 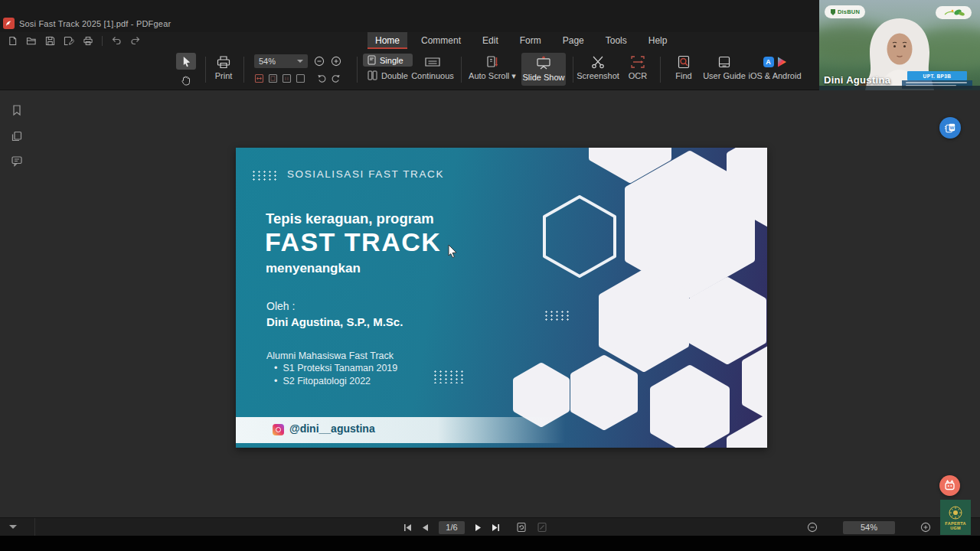 What do you see at coordinates (31, 41) in the screenshot?
I see `open-file-icon` at bounding box center [31, 41].